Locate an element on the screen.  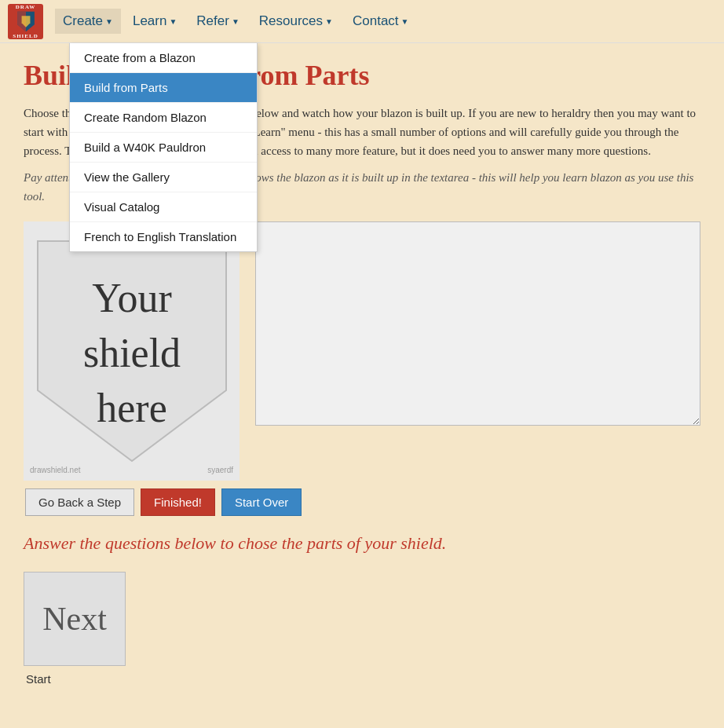
nav-contact-chevron: ▼ is located at coordinates (405, 22).